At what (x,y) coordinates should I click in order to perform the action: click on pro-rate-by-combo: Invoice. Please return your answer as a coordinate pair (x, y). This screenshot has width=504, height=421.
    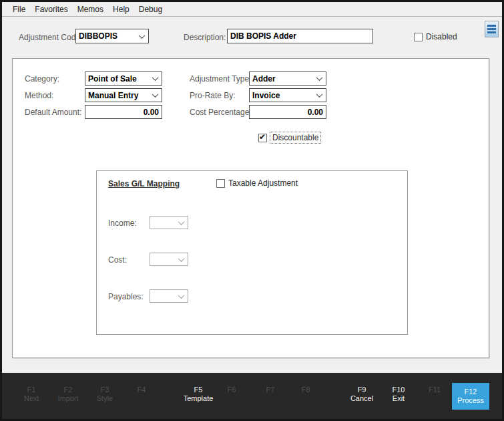
    Looking at the image, I should click on (288, 95).